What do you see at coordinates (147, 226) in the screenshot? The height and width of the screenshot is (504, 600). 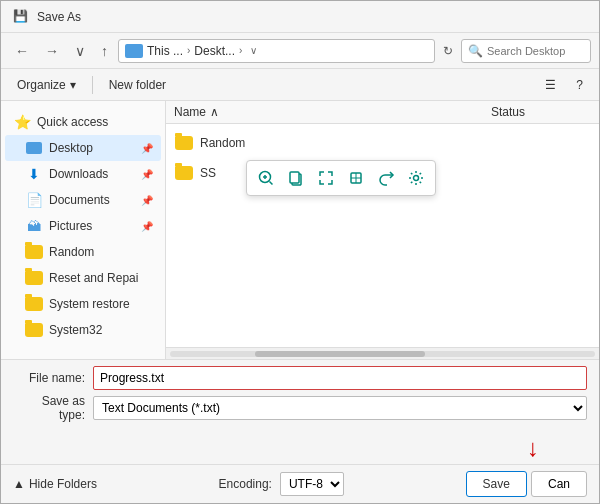 I see `pictures-pin-icon: 📌` at bounding box center [147, 226].